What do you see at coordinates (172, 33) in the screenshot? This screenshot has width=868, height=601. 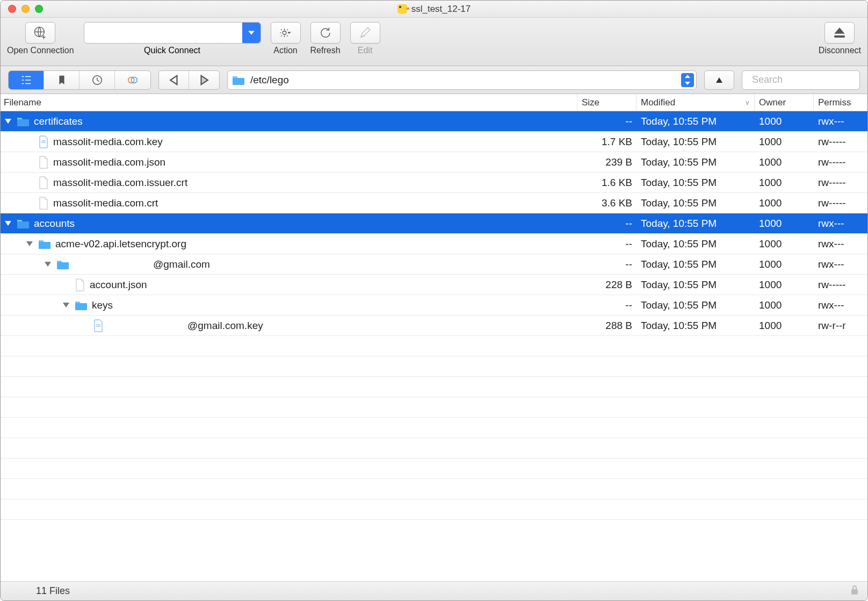 I see `quick-connect-combo` at bounding box center [172, 33].